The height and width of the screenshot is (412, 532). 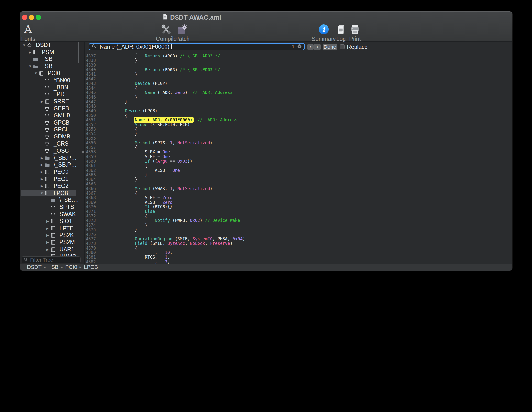 I want to click on line-number: 4881, so click(x=90, y=257).